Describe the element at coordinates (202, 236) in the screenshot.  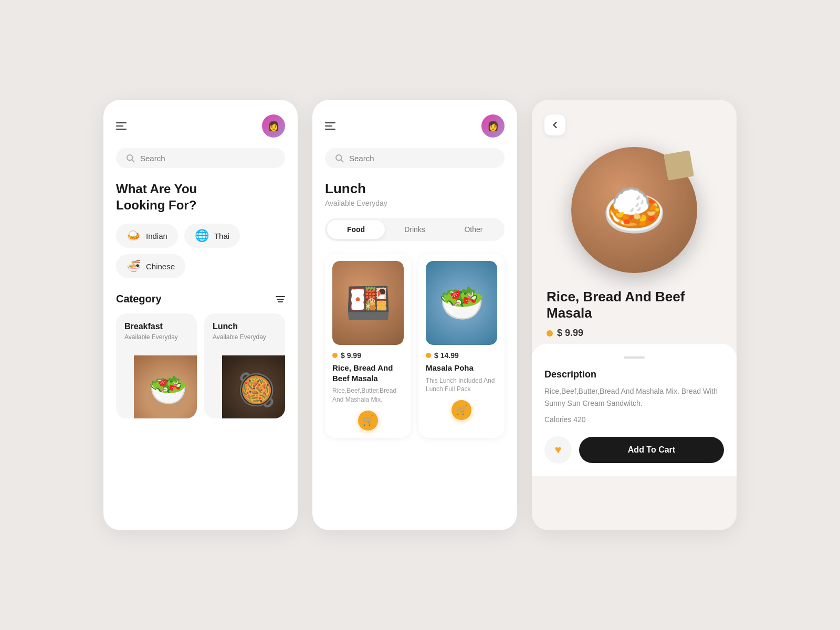
I see `thai-icon: 🌐` at that location.